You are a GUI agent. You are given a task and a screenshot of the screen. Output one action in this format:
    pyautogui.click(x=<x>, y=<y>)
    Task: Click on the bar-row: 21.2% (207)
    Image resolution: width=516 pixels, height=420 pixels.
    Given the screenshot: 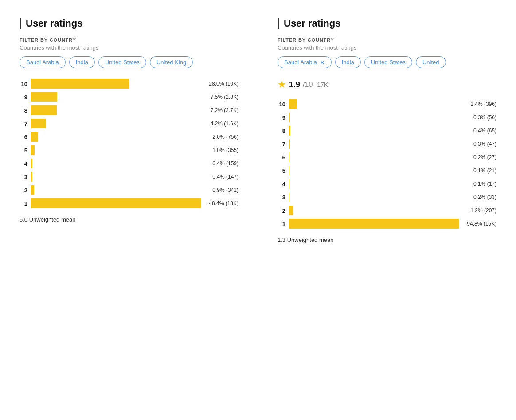 What is the action you would take?
    pyautogui.click(x=387, y=210)
    